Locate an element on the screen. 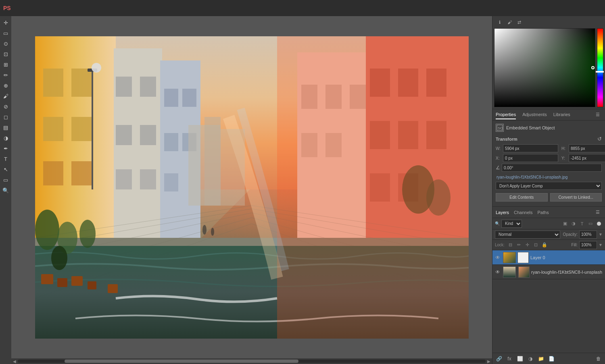  opacity-arrow: ▼ is located at coordinates (601, 235).